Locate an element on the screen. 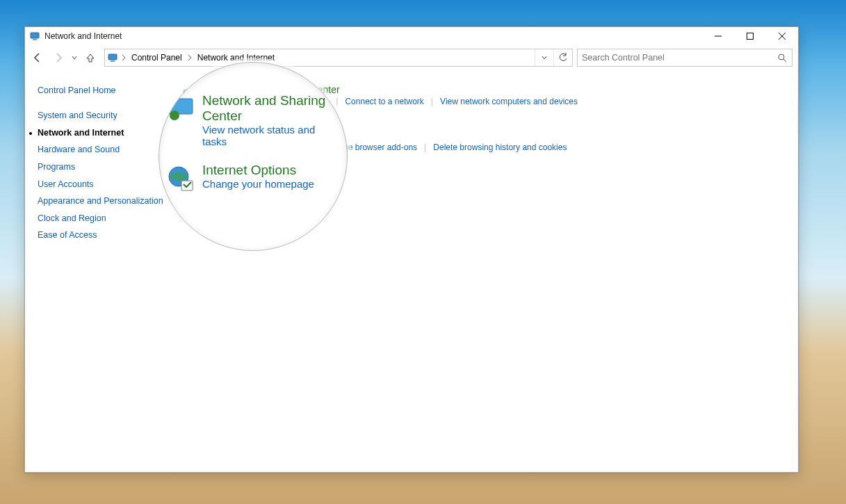  sidebar-item-clock-region: Clock and Region is located at coordinates (103, 219).